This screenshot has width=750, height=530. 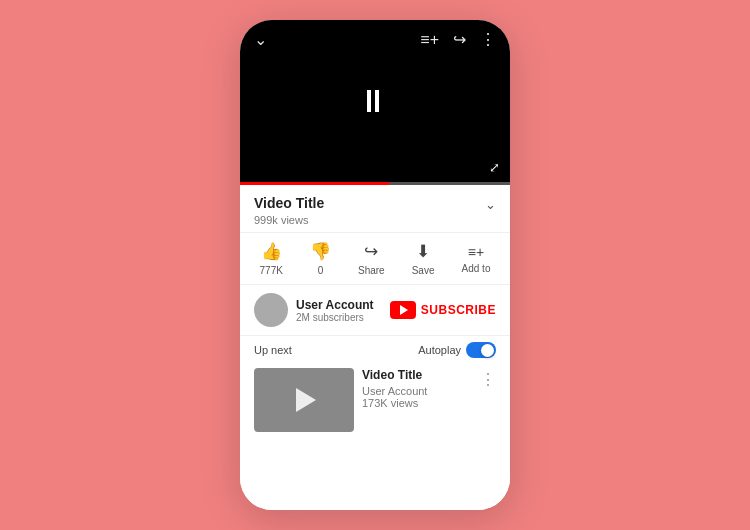 I want to click on more-options-icon: ⋮, so click(x=488, y=40).